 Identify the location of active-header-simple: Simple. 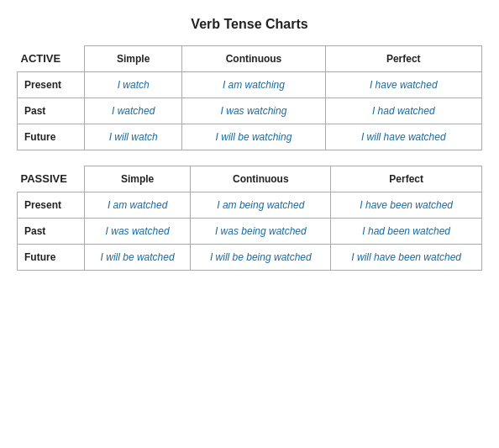
(134, 59).